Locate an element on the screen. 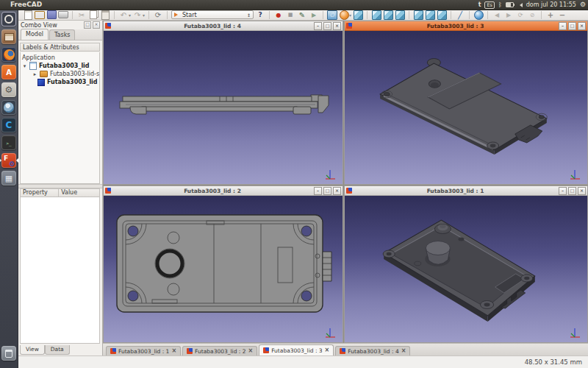 The image size is (588, 368). tree-item-source: ▸ Futaba3003-lid-src is located at coordinates (60, 74).